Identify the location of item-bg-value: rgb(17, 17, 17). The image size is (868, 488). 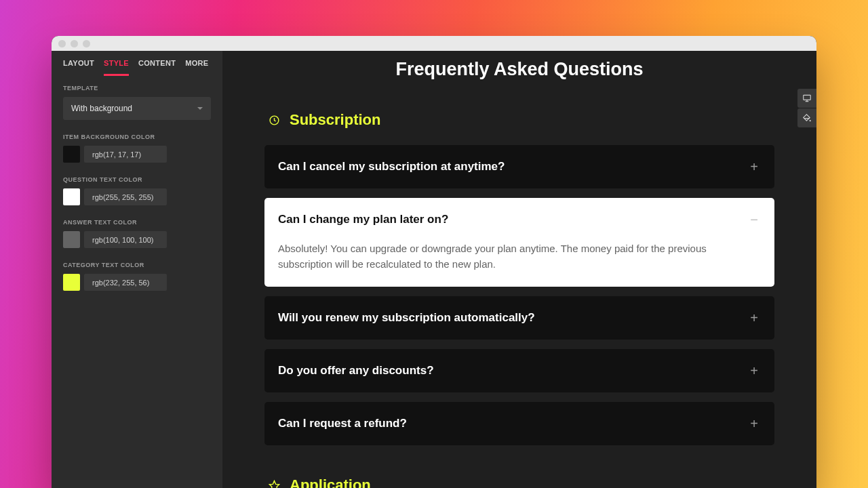
(125, 155).